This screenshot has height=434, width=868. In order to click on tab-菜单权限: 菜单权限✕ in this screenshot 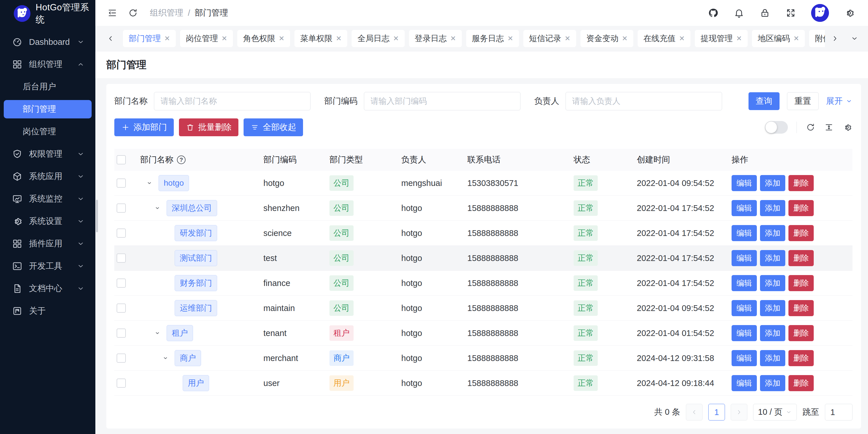, I will do `click(321, 38)`.